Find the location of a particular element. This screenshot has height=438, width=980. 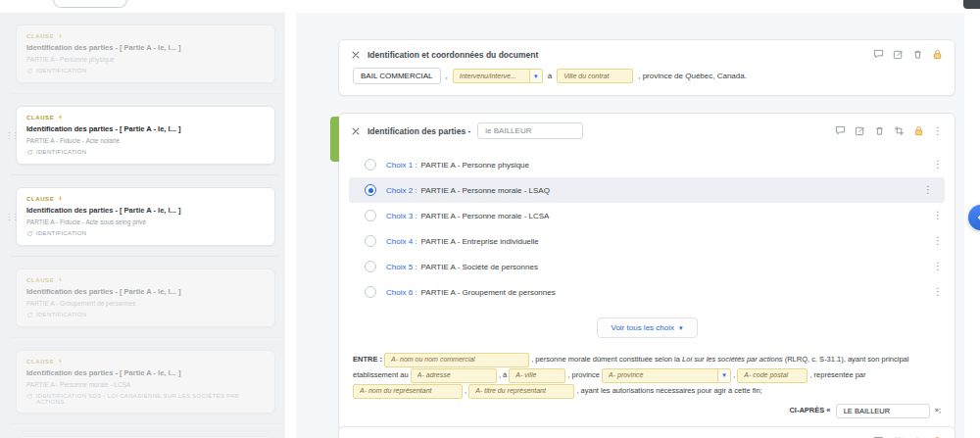

field-province-select: A- province ▾ is located at coordinates (666, 376).